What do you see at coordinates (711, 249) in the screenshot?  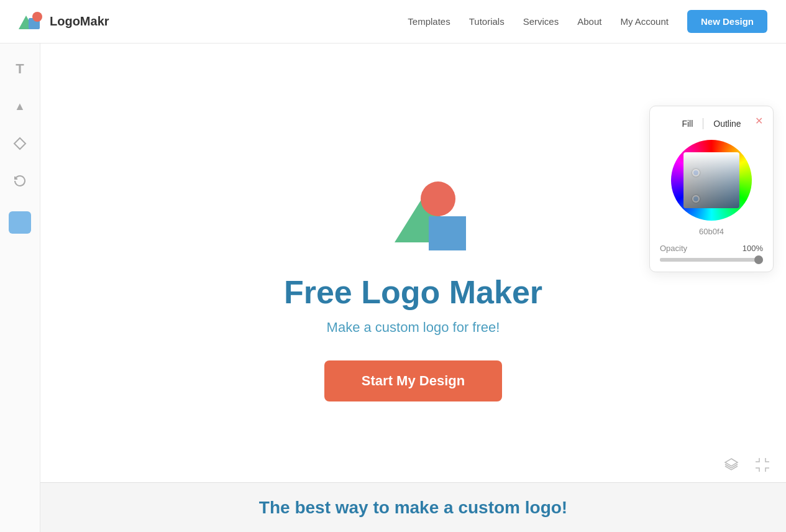 I see `opacity-row: Opacity 100%` at bounding box center [711, 249].